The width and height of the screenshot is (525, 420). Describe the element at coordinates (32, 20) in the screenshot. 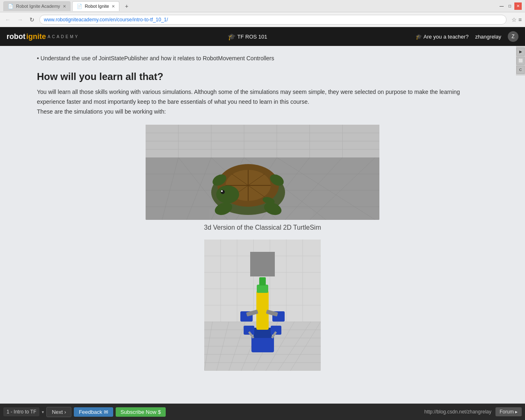

I see `reload-button: ↻` at that location.